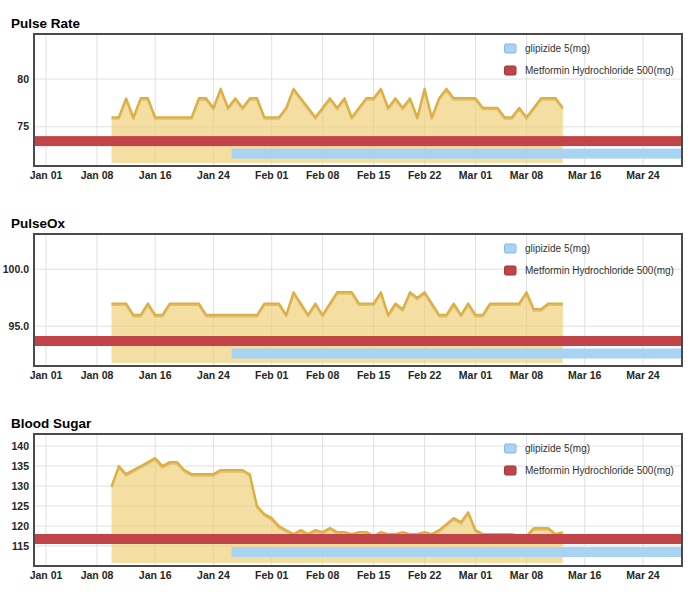 The width and height of the screenshot is (700, 597). What do you see at coordinates (20, 446) in the screenshot?
I see `y-tick-label: 140` at bounding box center [20, 446].